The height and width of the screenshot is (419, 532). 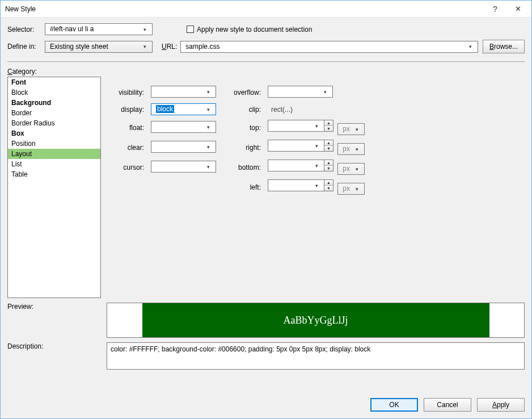 What do you see at coordinates (316, 320) in the screenshot?
I see `preview-sample-text: AaBbYyGgLlJj` at bounding box center [316, 320].